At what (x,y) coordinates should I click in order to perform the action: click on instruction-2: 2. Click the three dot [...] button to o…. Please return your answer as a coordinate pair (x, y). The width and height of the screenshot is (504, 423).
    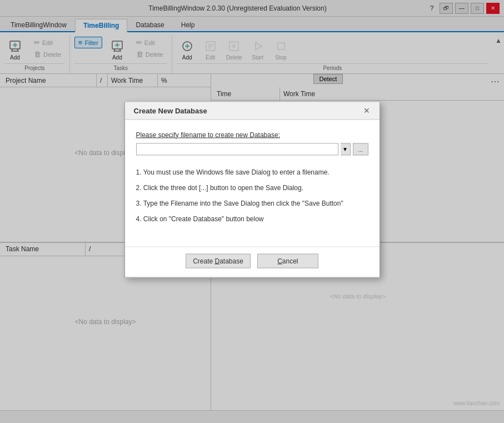
    Looking at the image, I should click on (252, 187).